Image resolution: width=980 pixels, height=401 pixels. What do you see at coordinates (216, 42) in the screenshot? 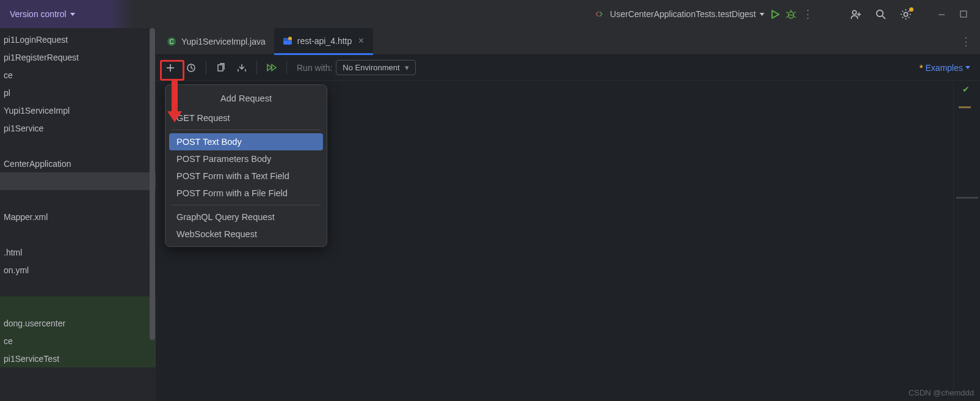
I see `tab-yupi-tab: CYupi1ServiceImpl.java` at bounding box center [216, 42].